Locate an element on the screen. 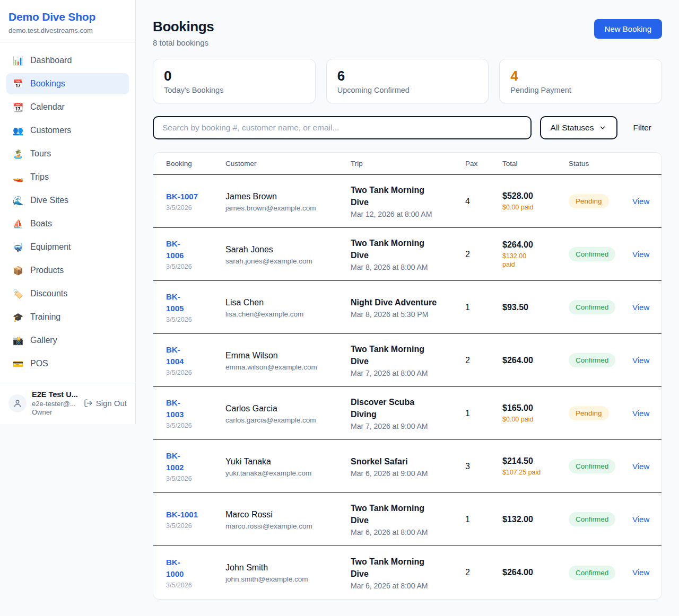  sidebar-item-boats: ⛵ Boats is located at coordinates (68, 224).